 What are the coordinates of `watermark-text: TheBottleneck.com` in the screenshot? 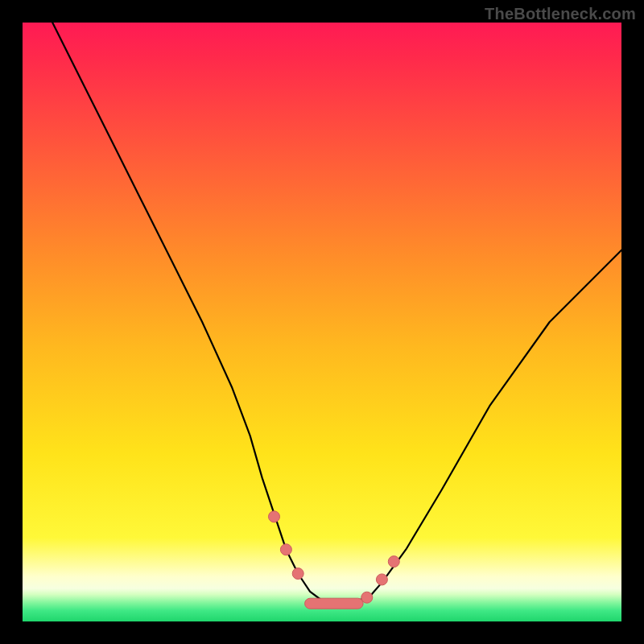 It's located at (560, 14).